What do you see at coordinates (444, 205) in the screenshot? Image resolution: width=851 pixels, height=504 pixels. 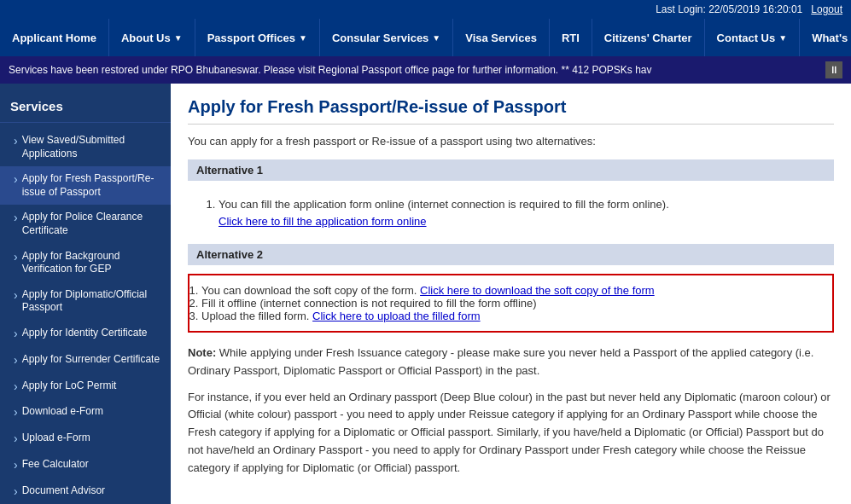 I see `alt1-item1-text: You can fill the application form online…` at bounding box center [444, 205].